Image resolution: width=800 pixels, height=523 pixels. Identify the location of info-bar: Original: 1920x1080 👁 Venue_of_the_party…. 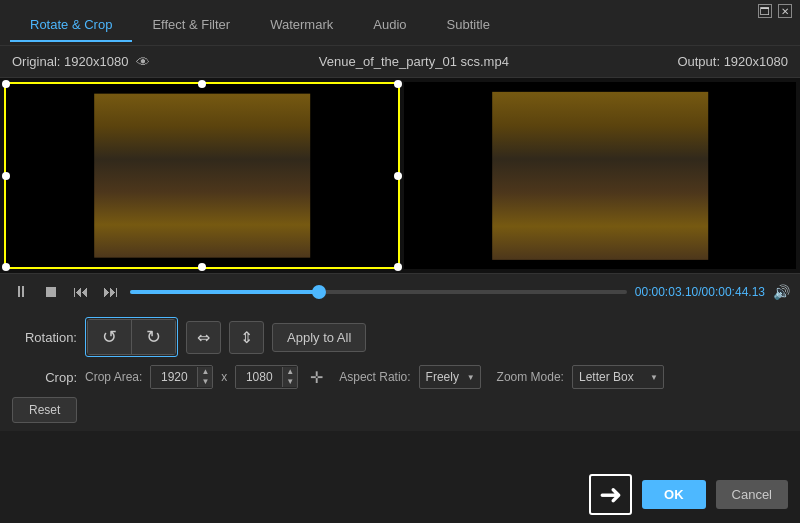
(400, 62).